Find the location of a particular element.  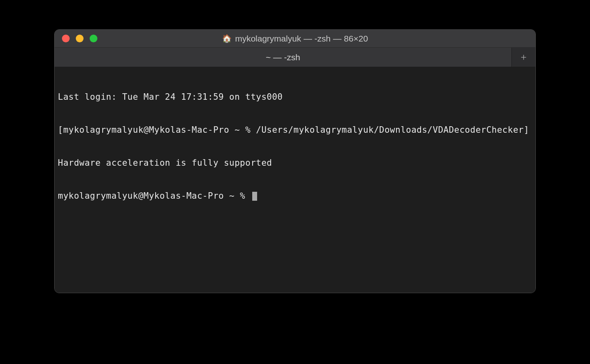

terminal-line-command: [mykolagrymalyuk@Mykolas-Mac-Pro ~ % /Us… is located at coordinates (295, 130).